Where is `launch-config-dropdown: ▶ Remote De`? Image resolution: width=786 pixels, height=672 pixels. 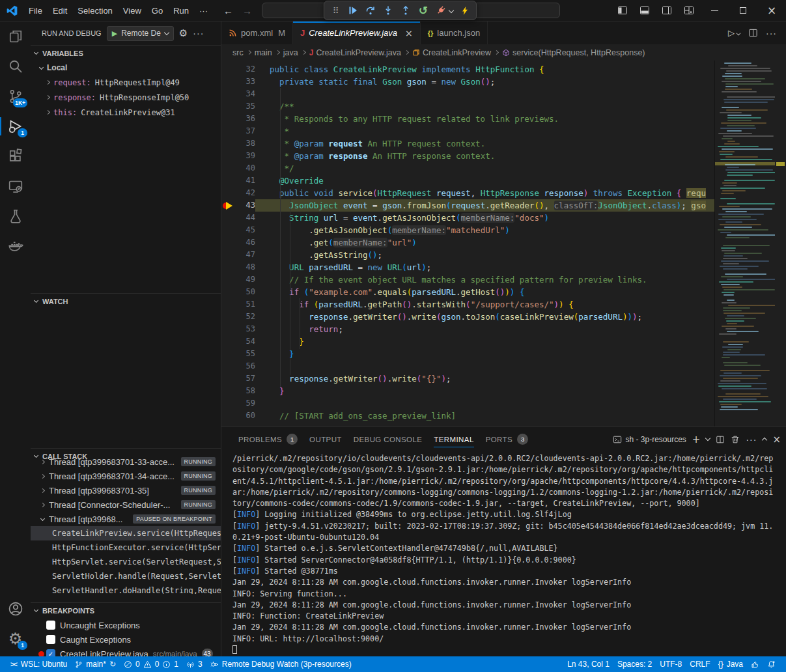 launch-config-dropdown: ▶ Remote De is located at coordinates (141, 34).